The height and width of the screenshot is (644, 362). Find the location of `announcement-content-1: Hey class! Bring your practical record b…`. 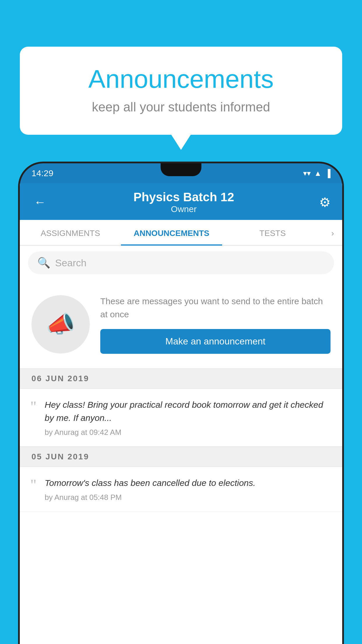

announcement-content-1: Hey class! Bring your practical record b… is located at coordinates (188, 418).